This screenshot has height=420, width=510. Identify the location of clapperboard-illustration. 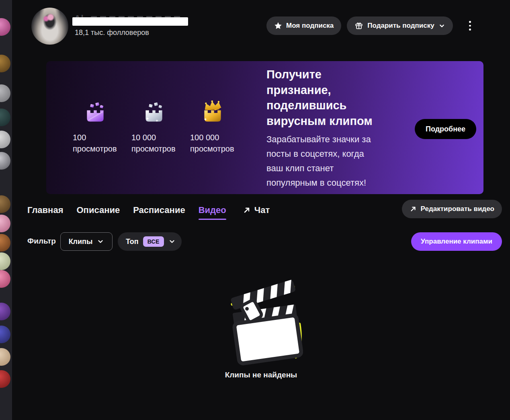
(261, 319).